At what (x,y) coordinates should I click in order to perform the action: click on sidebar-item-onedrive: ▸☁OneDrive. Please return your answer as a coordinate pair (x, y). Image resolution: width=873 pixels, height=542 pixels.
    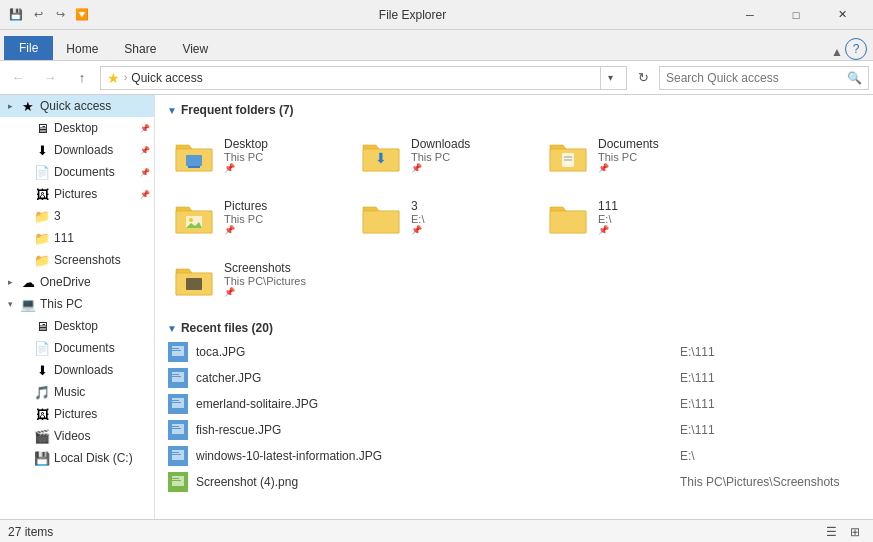
    Looking at the image, I should click on (77, 282).